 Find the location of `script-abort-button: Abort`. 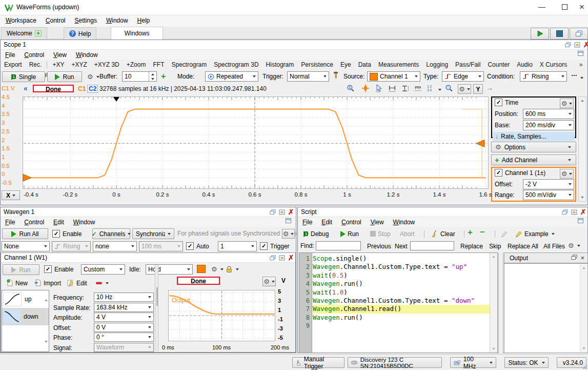

script-abort-button: Abort is located at coordinates (407, 234).